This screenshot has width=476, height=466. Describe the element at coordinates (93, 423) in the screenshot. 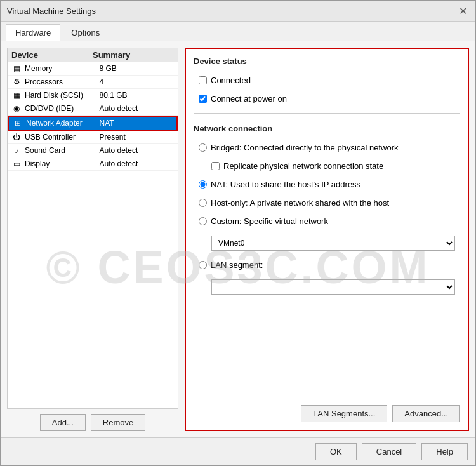

I see `left-buttons: Add... Remove` at that location.